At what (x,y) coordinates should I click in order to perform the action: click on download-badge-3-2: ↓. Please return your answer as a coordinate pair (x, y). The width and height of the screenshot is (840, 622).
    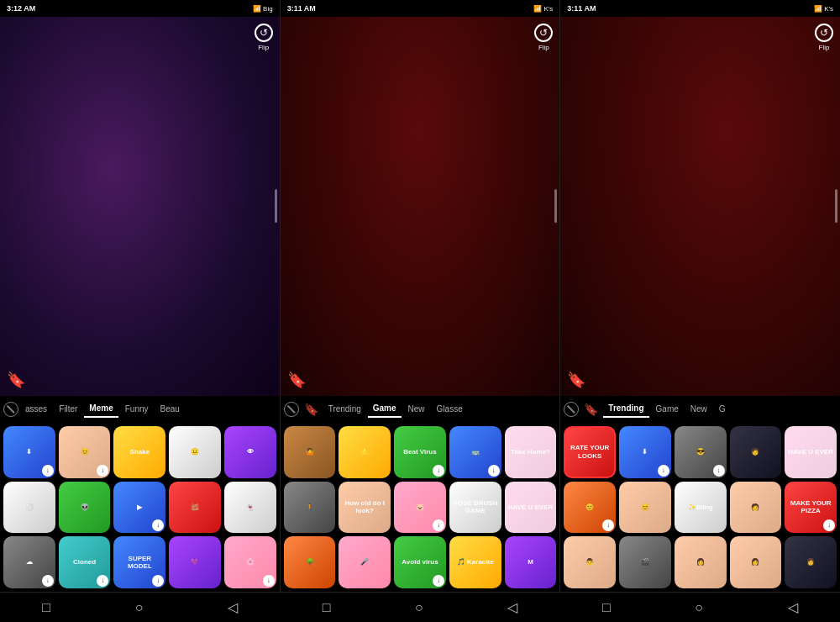
    Looking at the image, I should click on (719, 471).